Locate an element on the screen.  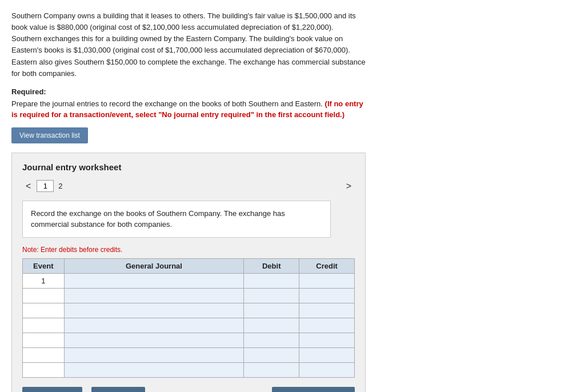
view-general-journal-button: View general journal is located at coordinates (313, 390).